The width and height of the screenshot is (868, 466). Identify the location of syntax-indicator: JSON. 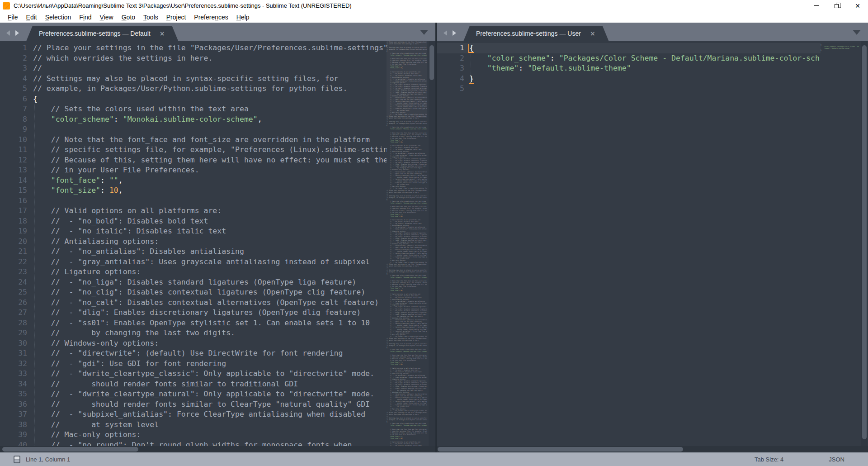
(836, 460).